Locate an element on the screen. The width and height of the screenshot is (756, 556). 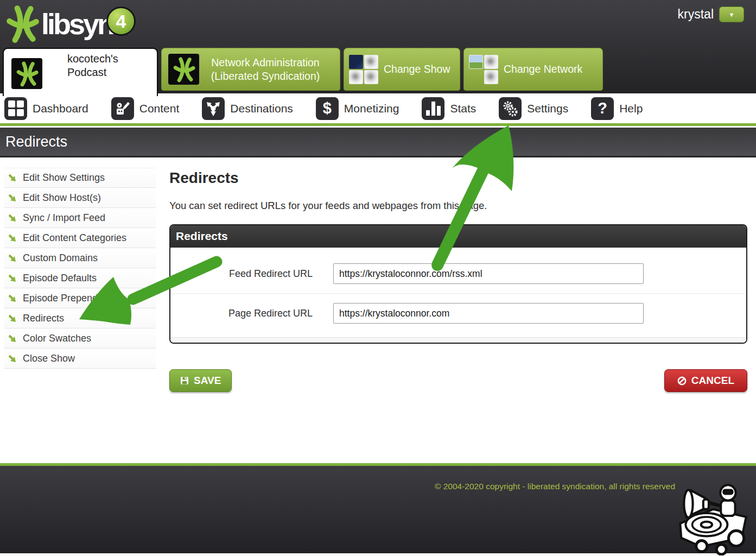
sidebar-item-redirects: Redirects is located at coordinates (80, 318).